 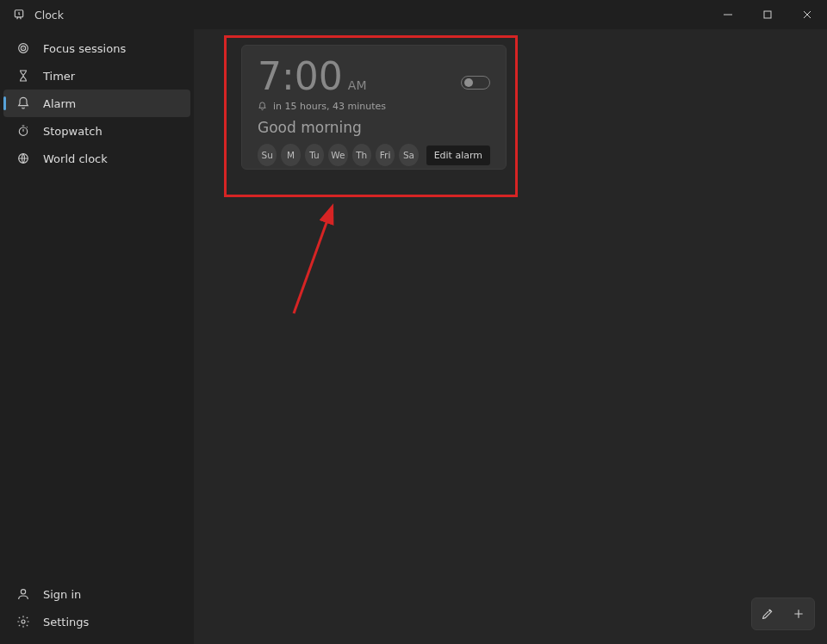 I want to click on alarm-countdown-row: in 15 hours, 43 minutes, so click(x=374, y=107).